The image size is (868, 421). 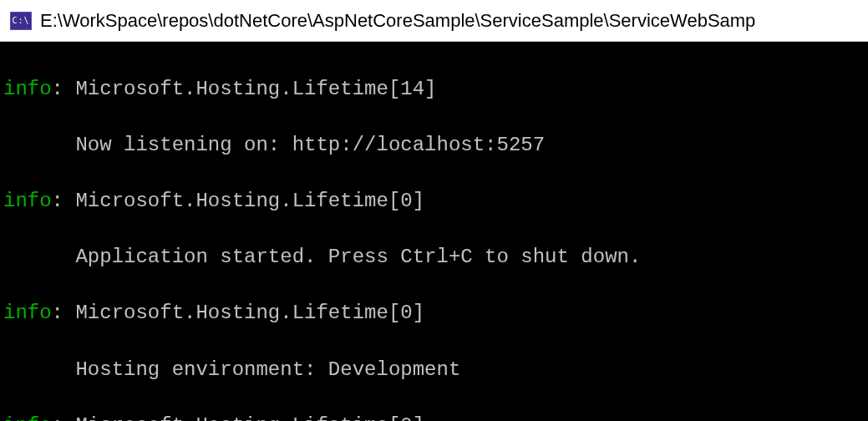 What do you see at coordinates (21, 21) in the screenshot?
I see `console-icon: C:\` at bounding box center [21, 21].